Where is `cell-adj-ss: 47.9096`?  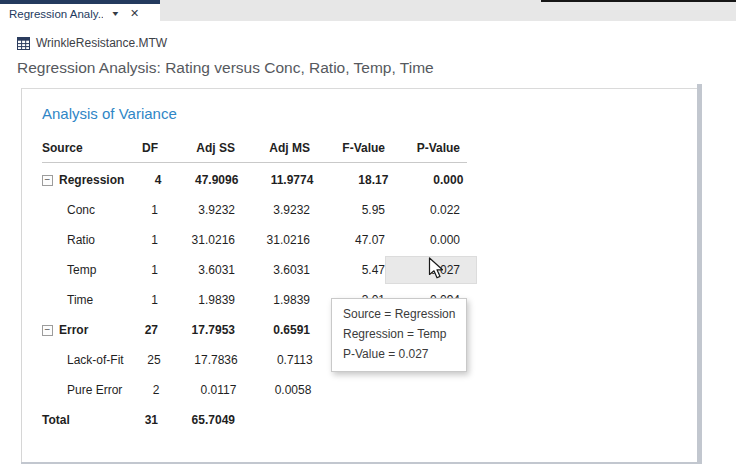 cell-adj-ss: 47.9096 is located at coordinates (200, 180).